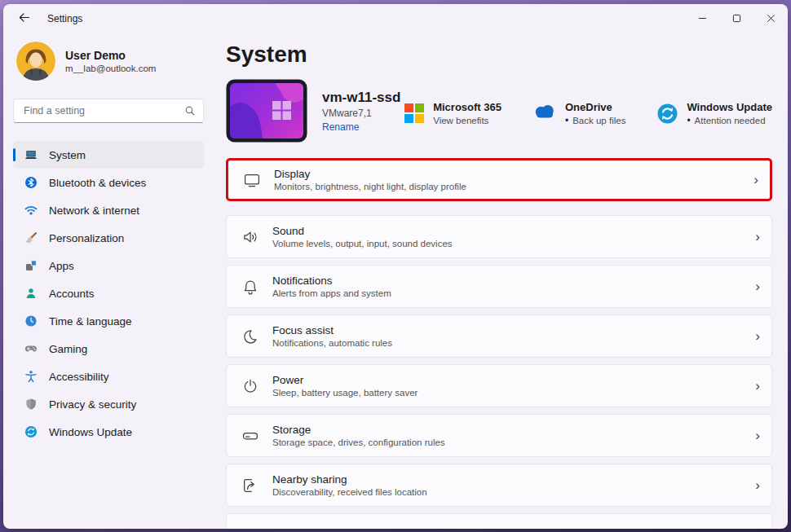 The width and height of the screenshot is (791, 532). Describe the element at coordinates (31, 404) in the screenshot. I see `privacy-icon` at that location.